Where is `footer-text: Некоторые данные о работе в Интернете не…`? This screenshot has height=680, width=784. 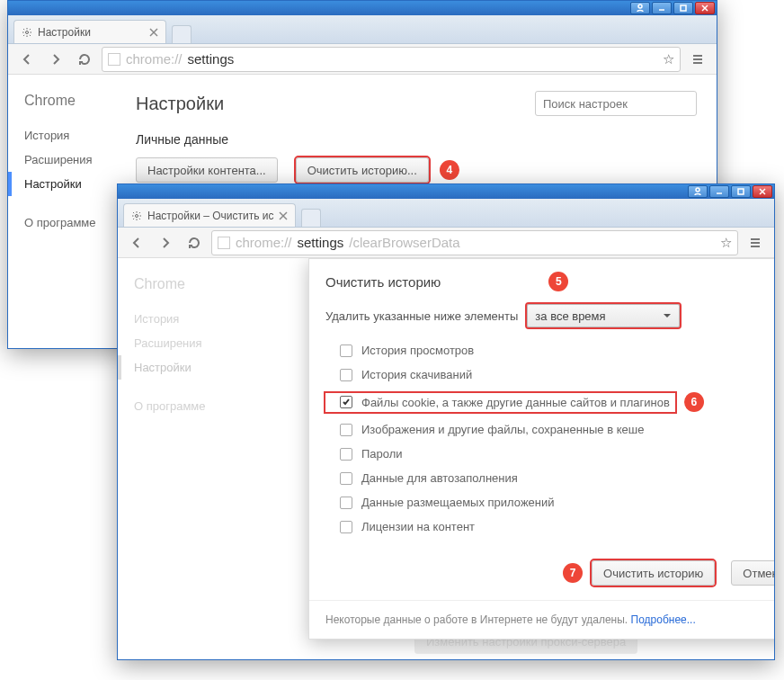
footer-text: Некоторые данные о работе в Интернете не… is located at coordinates (478, 620).